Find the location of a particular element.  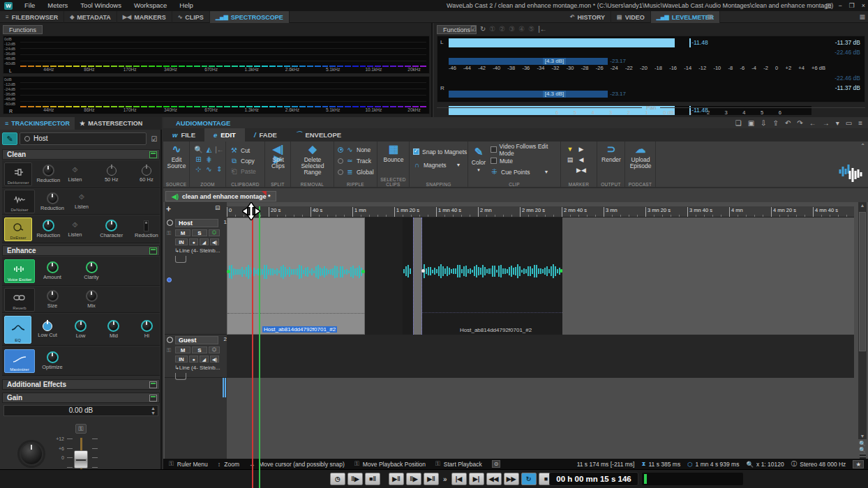

eq-lowcut-button: Low Cut is located at coordinates (47, 330).